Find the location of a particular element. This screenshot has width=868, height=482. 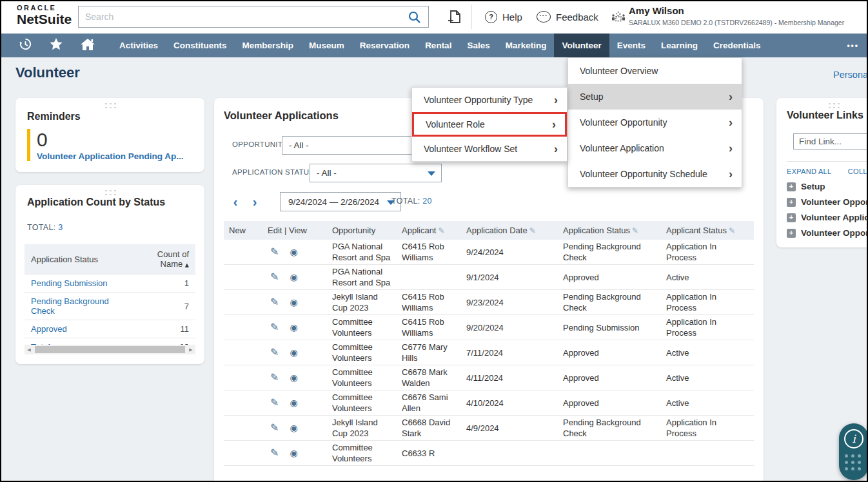

setup-submenu-item: Volunteer Opportunity Type › is located at coordinates (489, 100).